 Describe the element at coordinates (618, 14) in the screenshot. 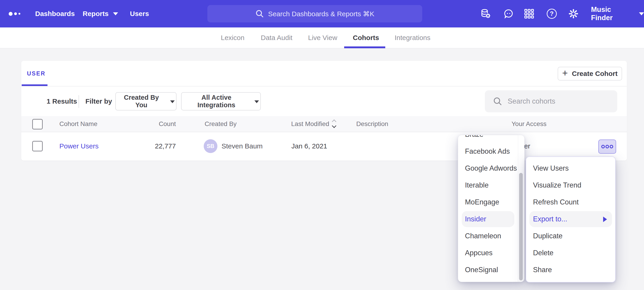

I see `project-switcher: Music Finder` at that location.